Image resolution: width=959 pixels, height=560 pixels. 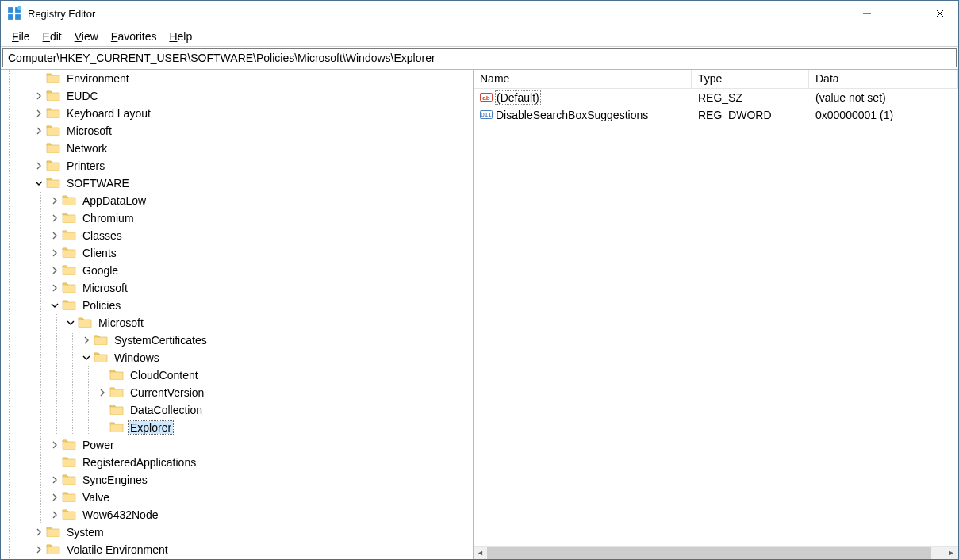 What do you see at coordinates (167, 410) in the screenshot?
I see `tree-item-label: DataCollection` at bounding box center [167, 410].